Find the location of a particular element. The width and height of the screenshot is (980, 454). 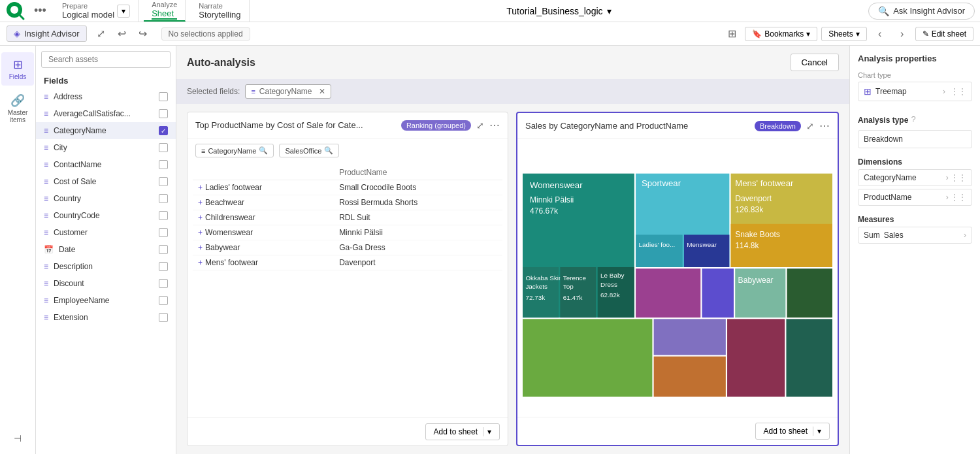

treemap-okkaba-value: 72.73k is located at coordinates (535, 298).